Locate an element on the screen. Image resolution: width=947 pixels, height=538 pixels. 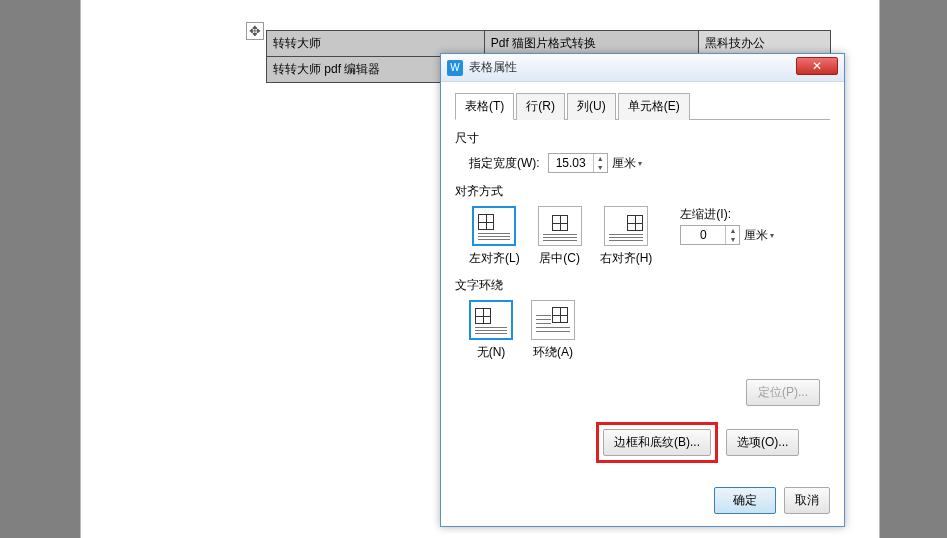
tab-table: 表格(T) is located at coordinates (484, 106).